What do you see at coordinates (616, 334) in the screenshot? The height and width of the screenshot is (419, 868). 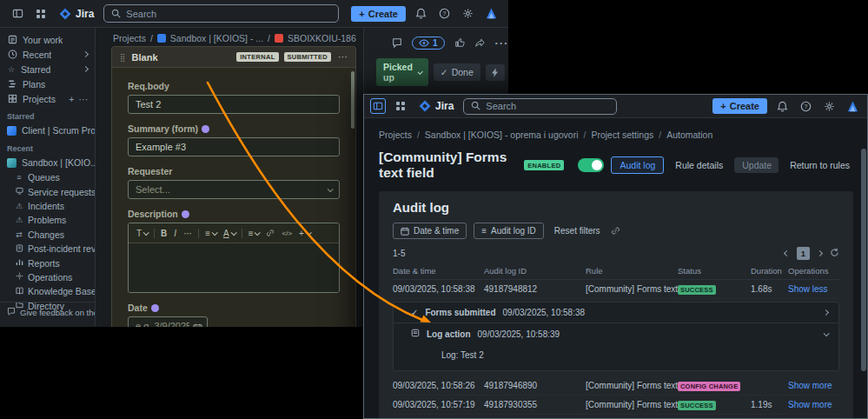 I see `log-action-row: Log action 09/03/2025, 10:58:39` at bounding box center [616, 334].